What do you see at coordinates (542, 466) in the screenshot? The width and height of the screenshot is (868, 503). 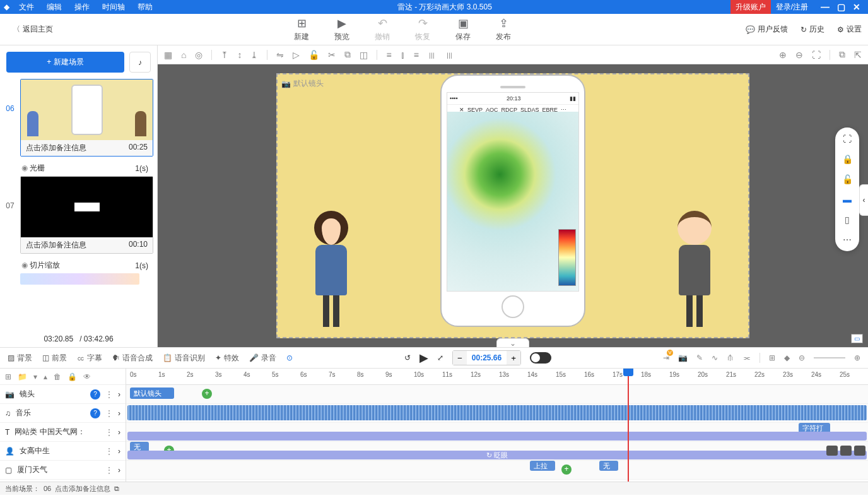 I see `anim-clip: 上拉` at bounding box center [542, 466].